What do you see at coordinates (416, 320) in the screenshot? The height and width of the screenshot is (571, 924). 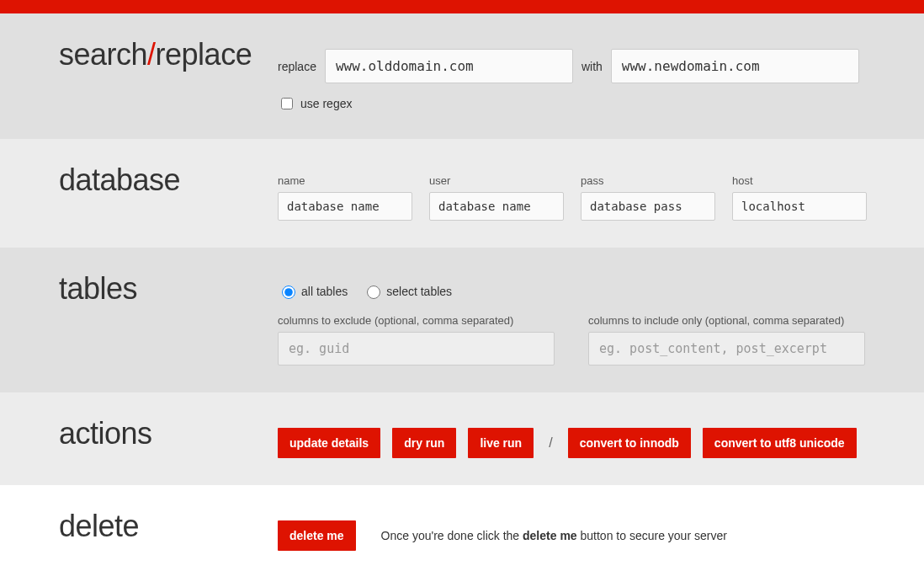 I see `exclude-label: columns to exclude (optional, comma sepa…` at bounding box center [416, 320].